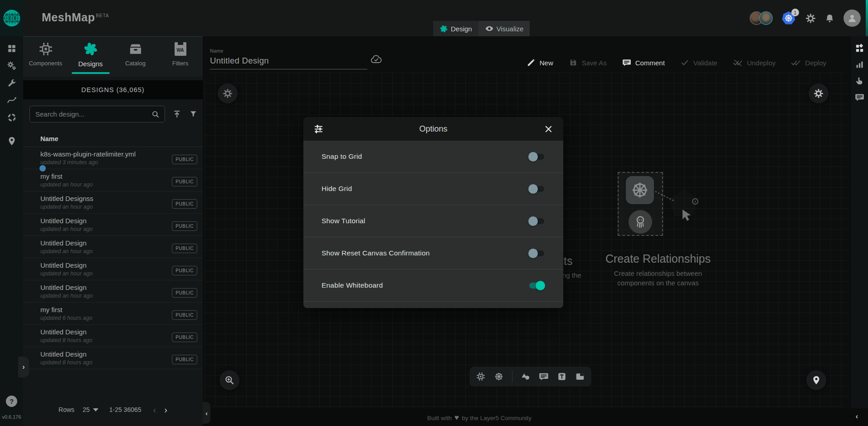 The image size is (868, 426). Describe the element at coordinates (562, 377) in the screenshot. I see `dock-text-tool-icon` at that location.